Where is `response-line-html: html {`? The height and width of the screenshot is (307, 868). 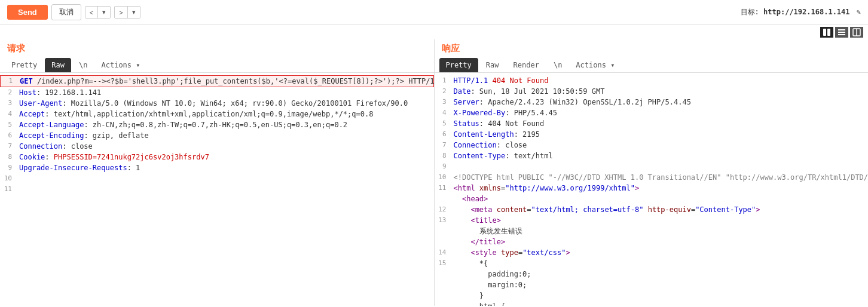
response-line-html: html { is located at coordinates (652, 303).